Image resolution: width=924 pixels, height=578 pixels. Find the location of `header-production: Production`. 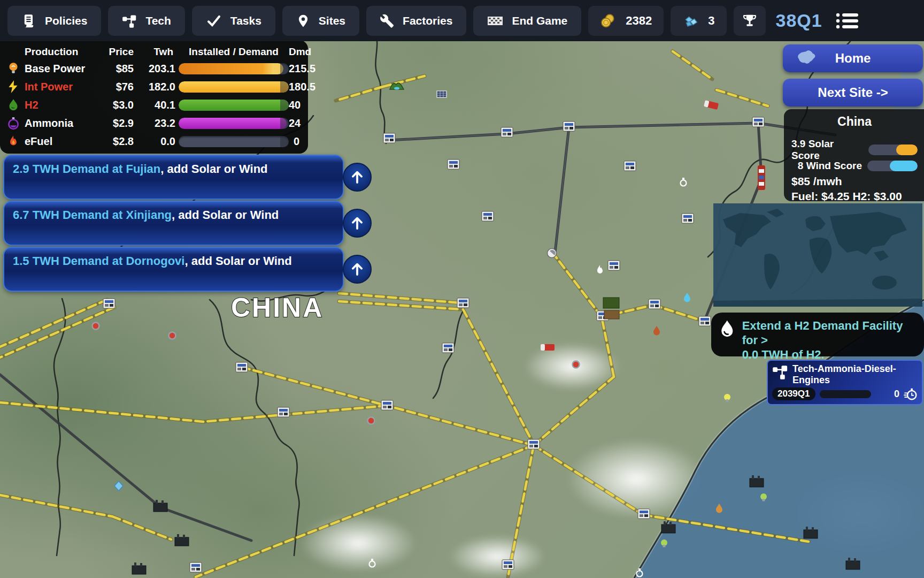

header-production: Production is located at coordinates (64, 52).